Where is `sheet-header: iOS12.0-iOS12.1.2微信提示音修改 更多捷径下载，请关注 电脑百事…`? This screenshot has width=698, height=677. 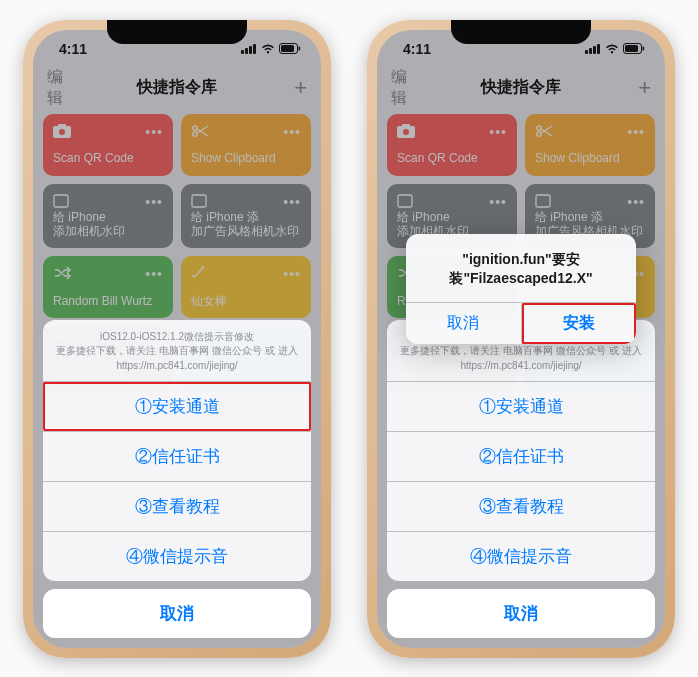
sheet-header: iOS12.0-iOS12.1.2微信提示音修改 更多捷径下载，请关注 电脑百事… is located at coordinates (177, 350).